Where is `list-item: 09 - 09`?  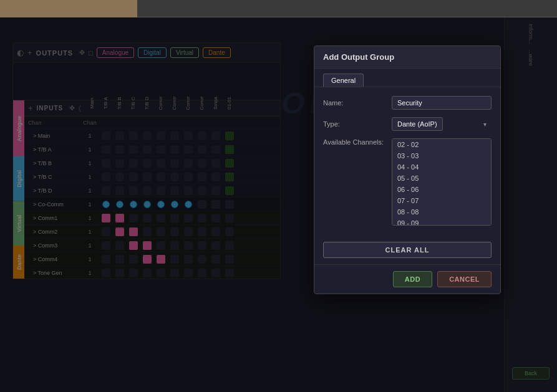 list-item: 09 - 09 is located at coordinates (442, 222).